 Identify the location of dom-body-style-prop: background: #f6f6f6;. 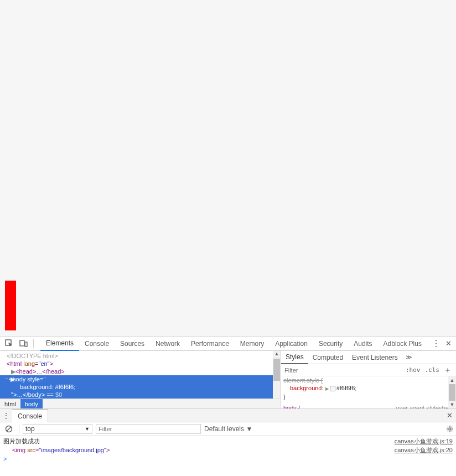
(136, 387).